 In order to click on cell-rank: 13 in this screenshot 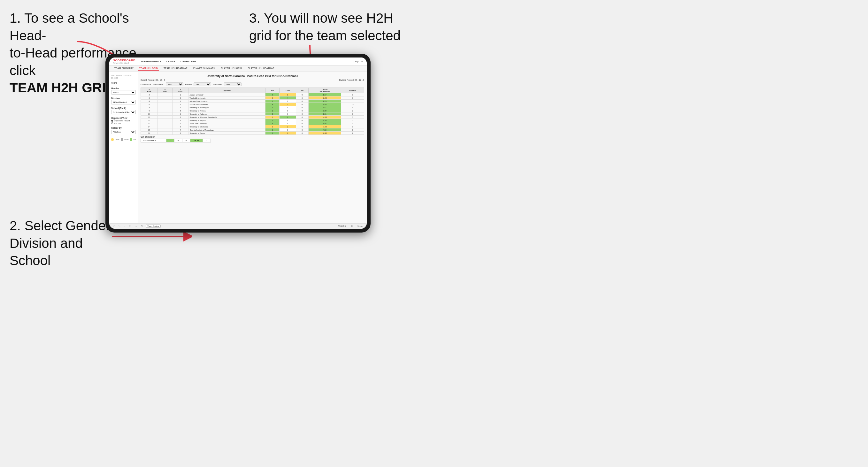, I will do `click(149, 124)`.